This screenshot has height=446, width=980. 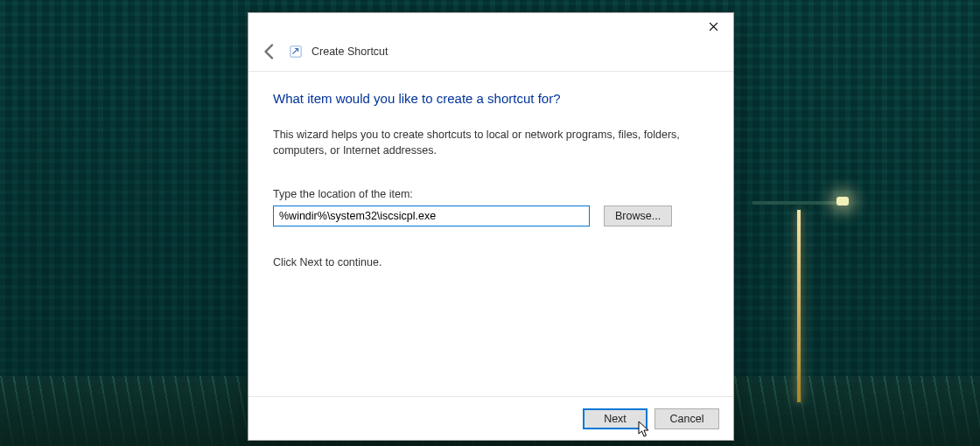 What do you see at coordinates (491, 216) in the screenshot?
I see `location-row: Browse...` at bounding box center [491, 216].